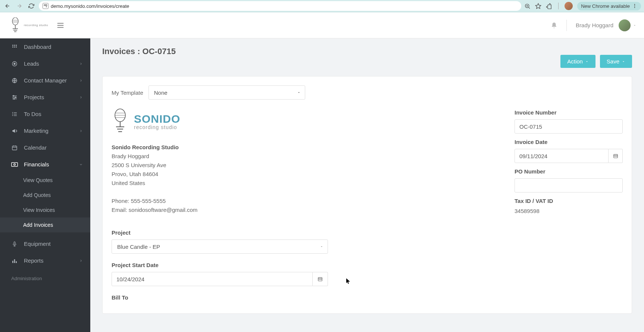 The image size is (644, 332). What do you see at coordinates (609, 6) in the screenshot?
I see `chrome-update-pill: New Chrome available` at bounding box center [609, 6].